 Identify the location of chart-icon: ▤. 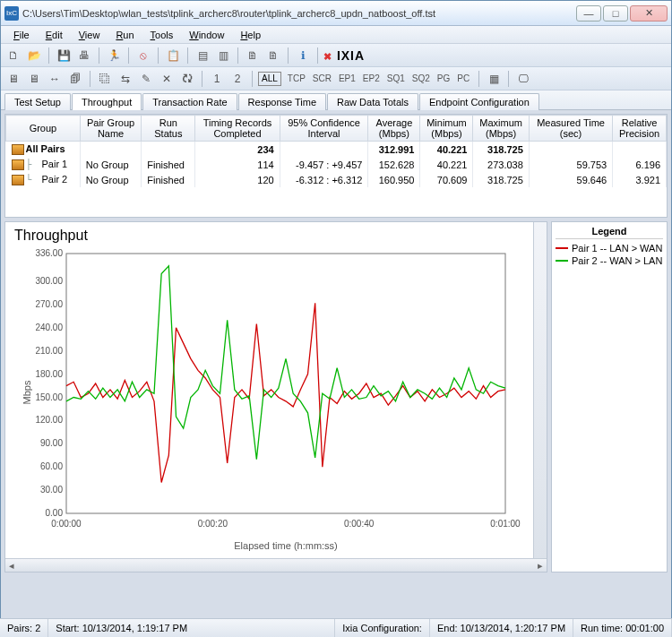
(202, 56).